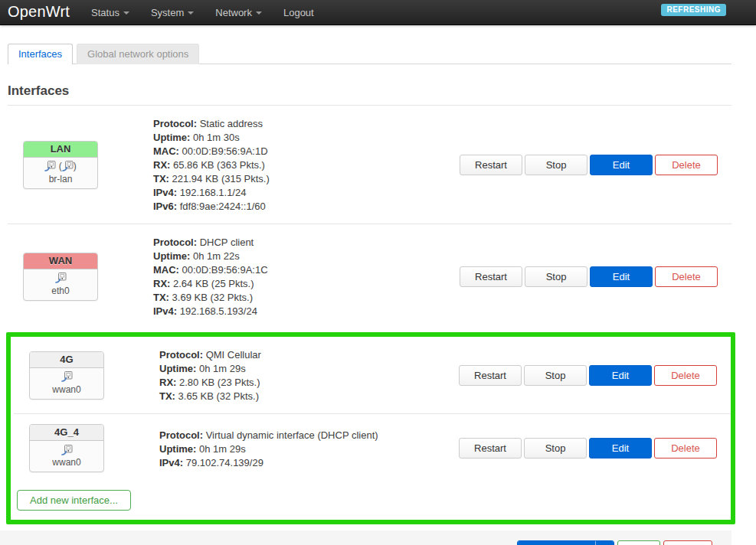 The height and width of the screenshot is (545, 756). I want to click on menu-item-status: Status, so click(110, 12).